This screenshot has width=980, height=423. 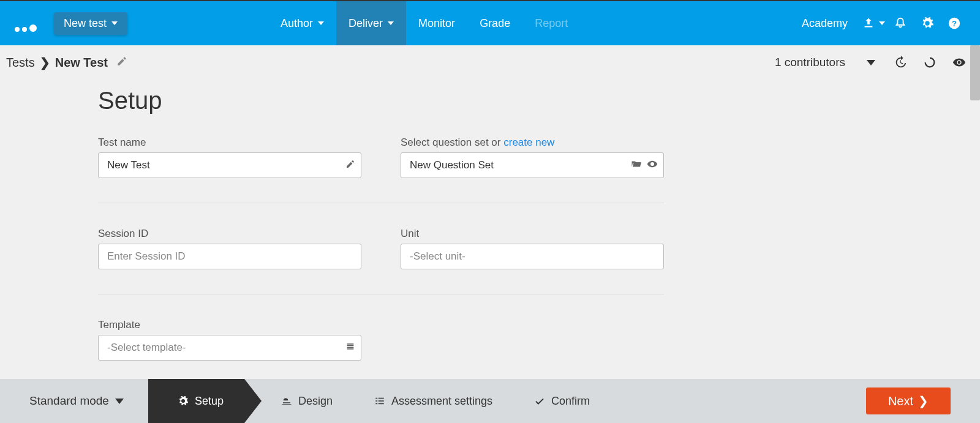 What do you see at coordinates (529, 142) in the screenshot?
I see `create-new-link: create new` at bounding box center [529, 142].